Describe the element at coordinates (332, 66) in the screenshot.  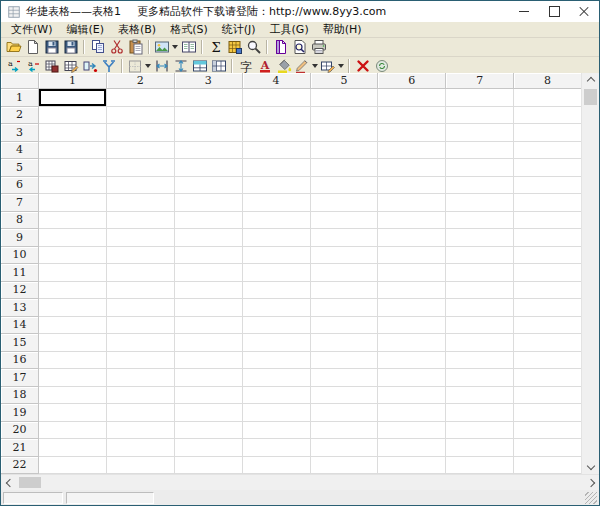
I see `table-style-button` at that location.